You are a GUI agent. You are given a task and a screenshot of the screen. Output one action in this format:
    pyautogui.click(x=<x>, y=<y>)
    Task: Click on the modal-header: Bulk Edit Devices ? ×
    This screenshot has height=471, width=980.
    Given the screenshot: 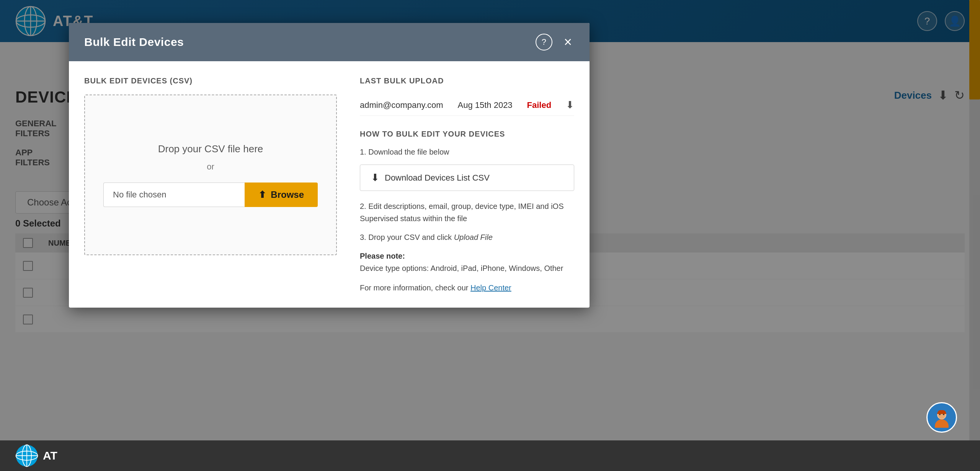 What is the action you would take?
    pyautogui.click(x=329, y=42)
    